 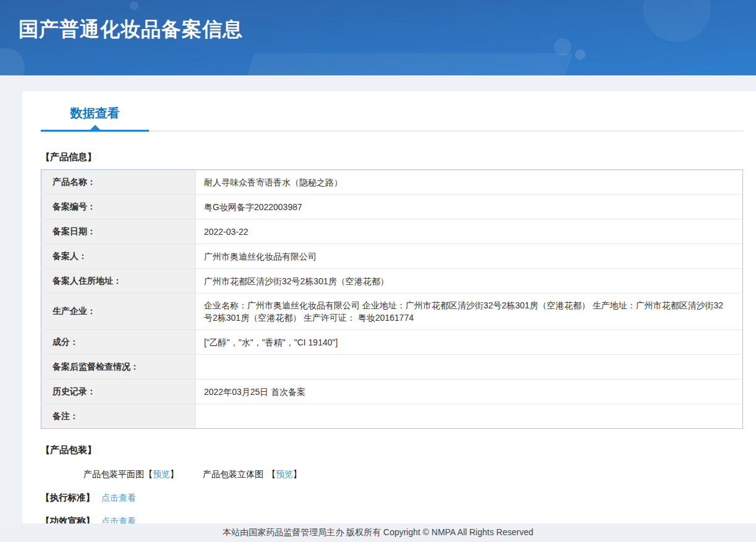 What do you see at coordinates (470, 281) in the screenshot?
I see `row-value: 广州市花都区清沙街32号2栋301房（空港花都）` at bounding box center [470, 281].